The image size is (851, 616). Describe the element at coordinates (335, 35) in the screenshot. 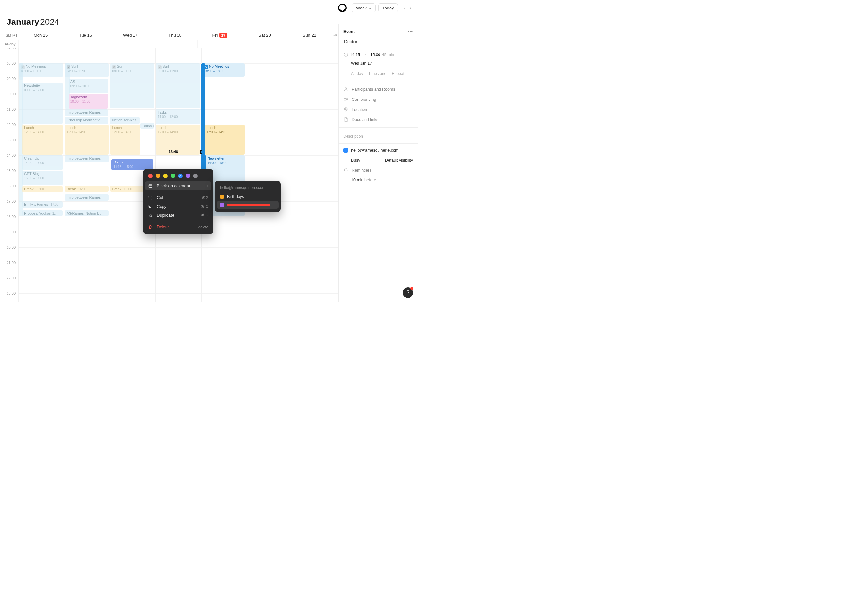

I see `indent-icon: ⇥` at that location.